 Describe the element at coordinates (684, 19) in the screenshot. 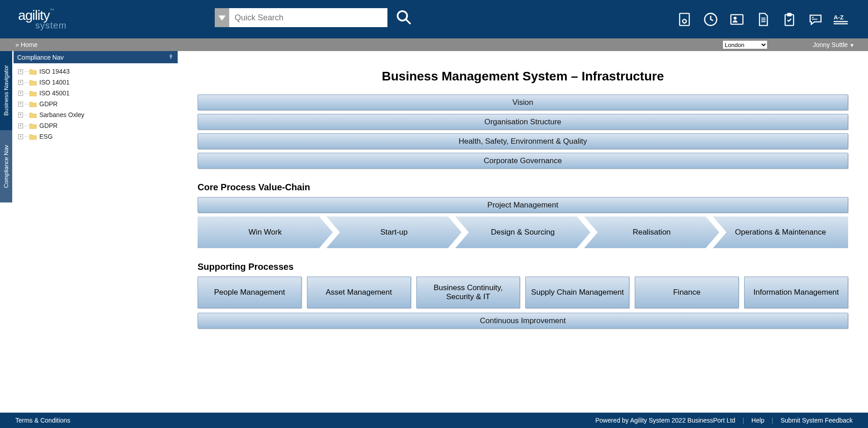

I see `settings-doc-icon` at that location.